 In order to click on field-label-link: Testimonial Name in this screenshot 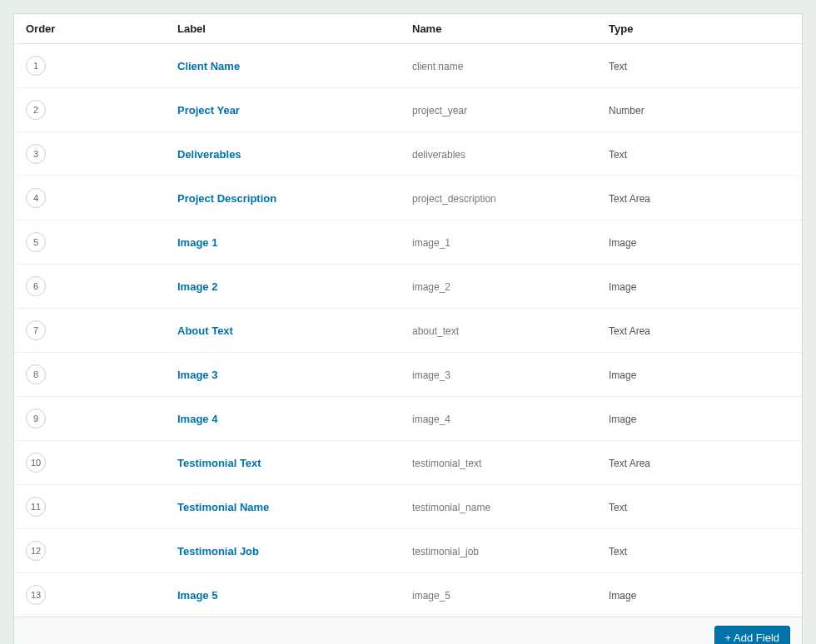, I will do `click(223, 508)`.